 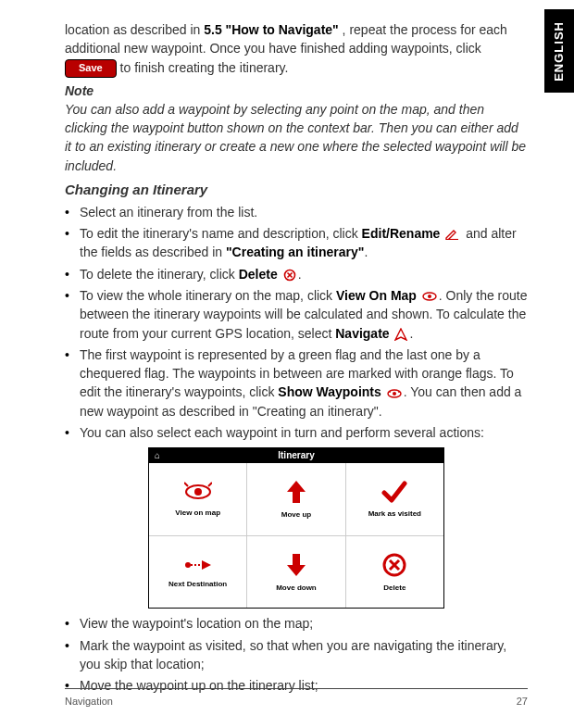 What do you see at coordinates (296, 49) in the screenshot?
I see `intro-paragraph: location as described in 5.5 "How to Nav…` at bounding box center [296, 49].